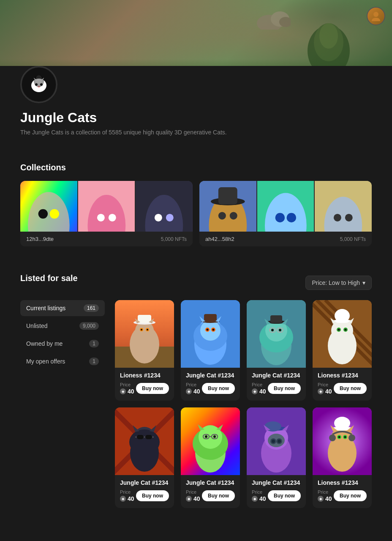 The image size is (392, 541). Describe the element at coordinates (286, 214) in the screenshot. I see `collection-card-2: ah42...58h2 5,000 NFTs` at that location.